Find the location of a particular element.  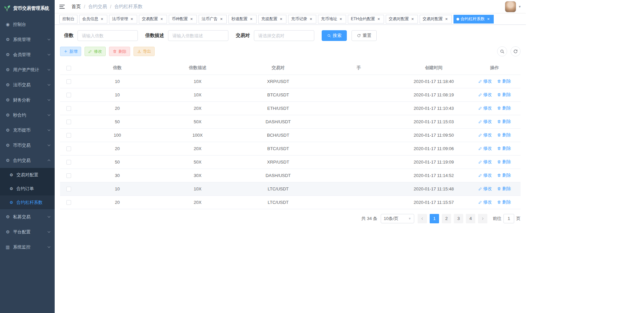

sidebar-subitem: ⚙ 交易对配置 is located at coordinates (28, 175).